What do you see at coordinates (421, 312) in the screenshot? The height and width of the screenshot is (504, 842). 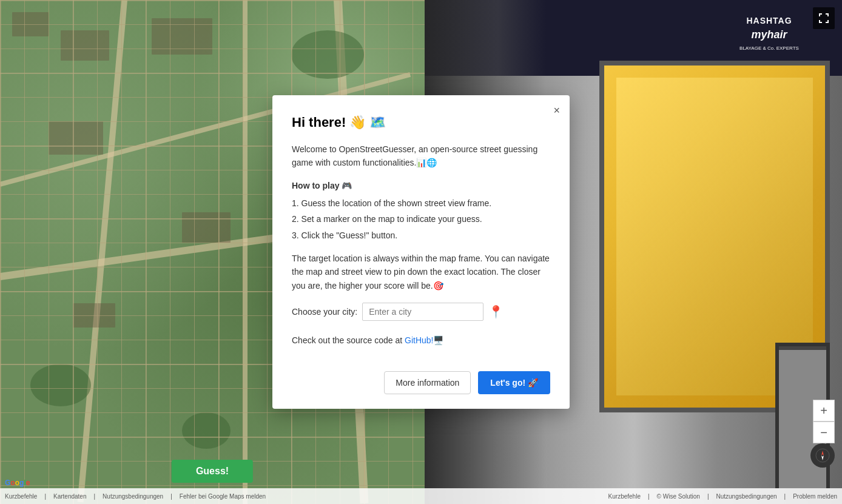 I see `city-row: Choose your city: 📍` at bounding box center [421, 312].